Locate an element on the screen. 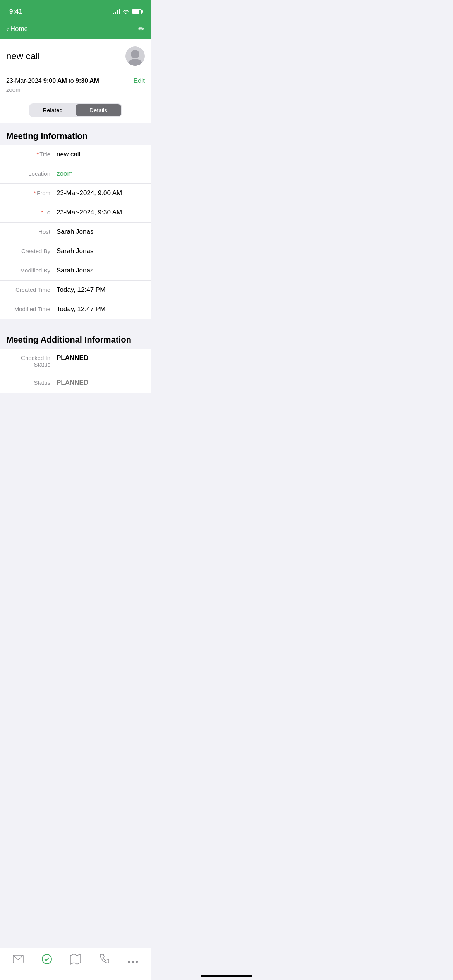 The image size is (453, 980). field-location: Location zoom is located at coordinates (76, 174).